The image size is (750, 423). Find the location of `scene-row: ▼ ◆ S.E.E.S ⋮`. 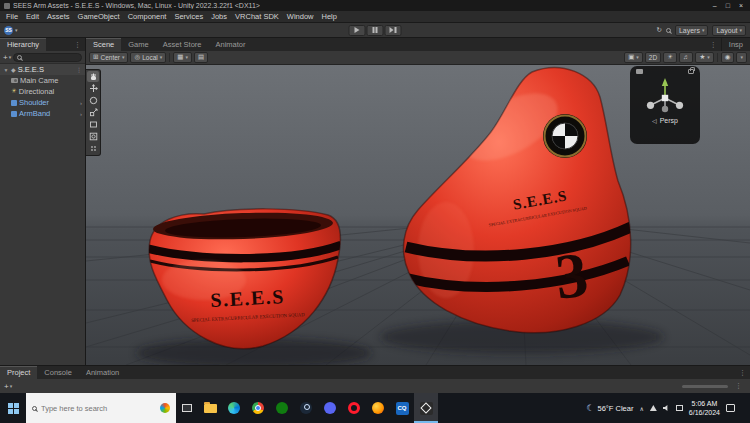

scene-row: ▼ ◆ S.E.E.S ⋮ is located at coordinates (42, 70).